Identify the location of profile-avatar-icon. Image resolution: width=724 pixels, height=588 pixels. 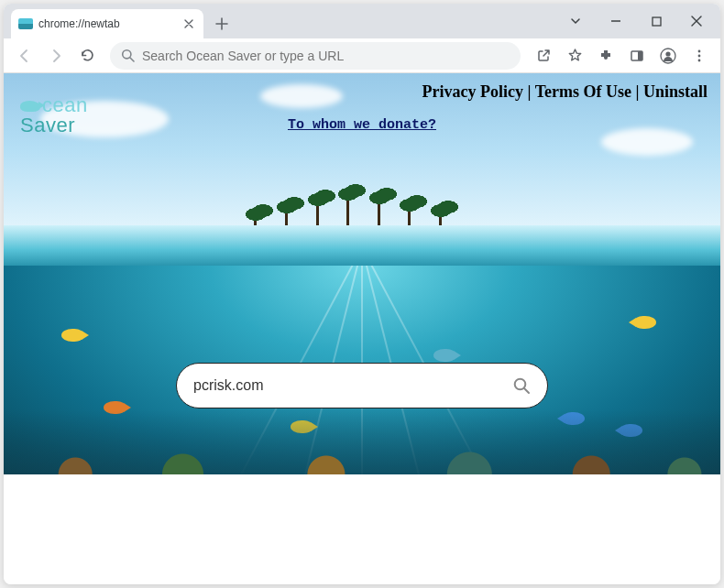
(668, 56).